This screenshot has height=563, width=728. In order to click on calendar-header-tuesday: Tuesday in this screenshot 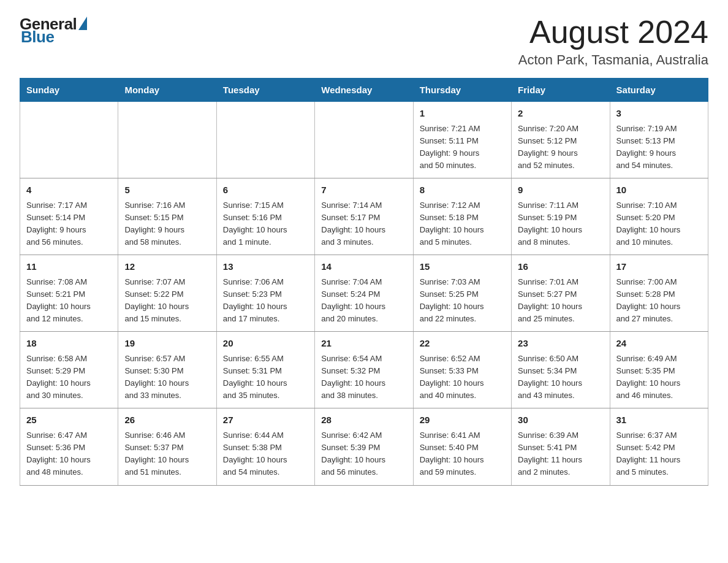, I will do `click(265, 90)`.